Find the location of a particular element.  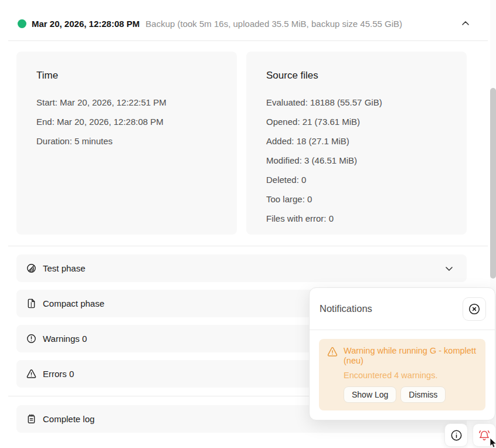

backup-summary: Backup (took 5m 16s, uploaded 35.5 MiB, … is located at coordinates (303, 23).